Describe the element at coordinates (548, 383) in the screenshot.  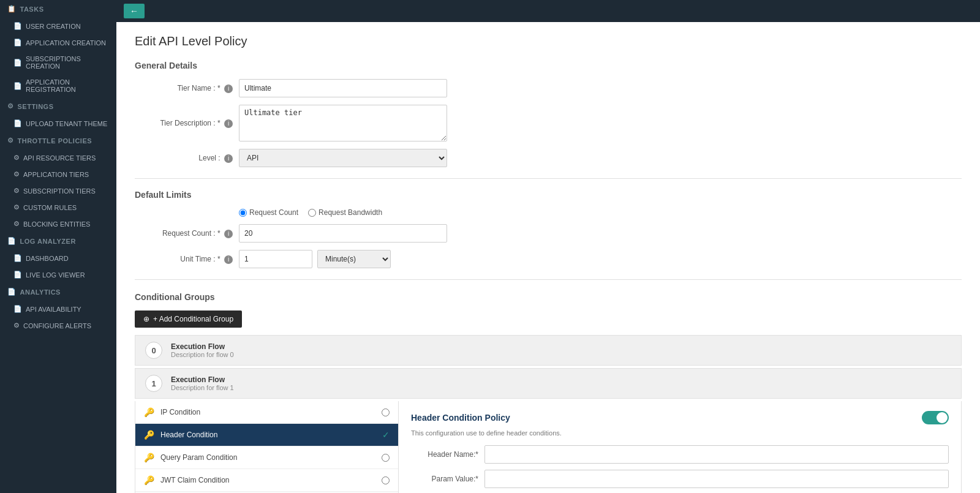
I see `flow-row-1: 1 Execution Flow Description for flow 1` at that location.